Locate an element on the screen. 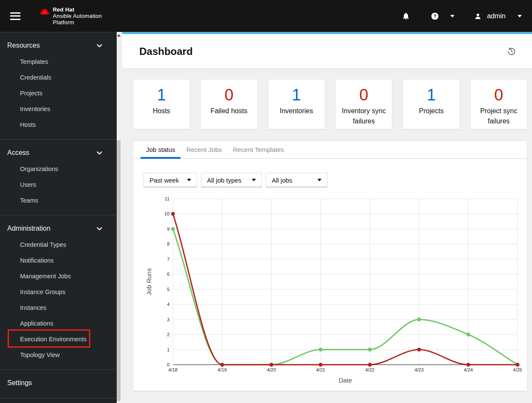  sidebar-item-hosts: Hosts is located at coordinates (58, 124).